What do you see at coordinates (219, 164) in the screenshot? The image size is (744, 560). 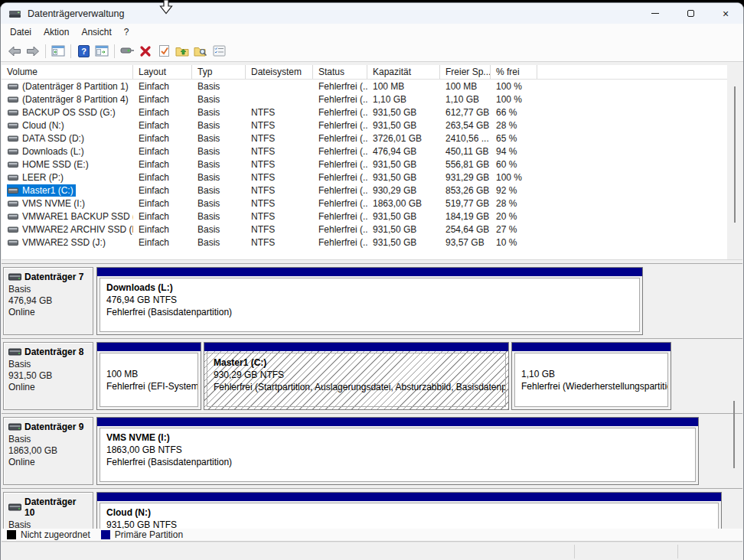 I see `volume-cell: Basis` at bounding box center [219, 164].